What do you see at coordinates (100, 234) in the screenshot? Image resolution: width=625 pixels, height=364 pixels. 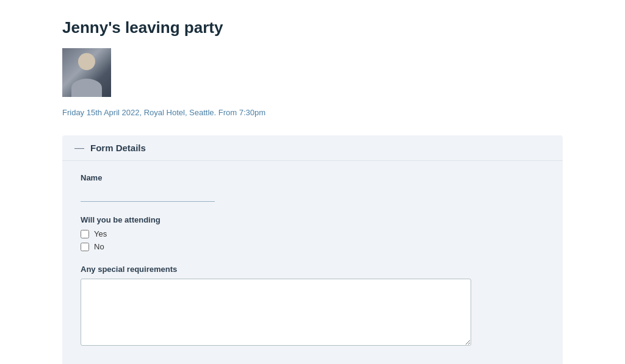 I see `attending-yes-label: Yes` at bounding box center [100, 234].